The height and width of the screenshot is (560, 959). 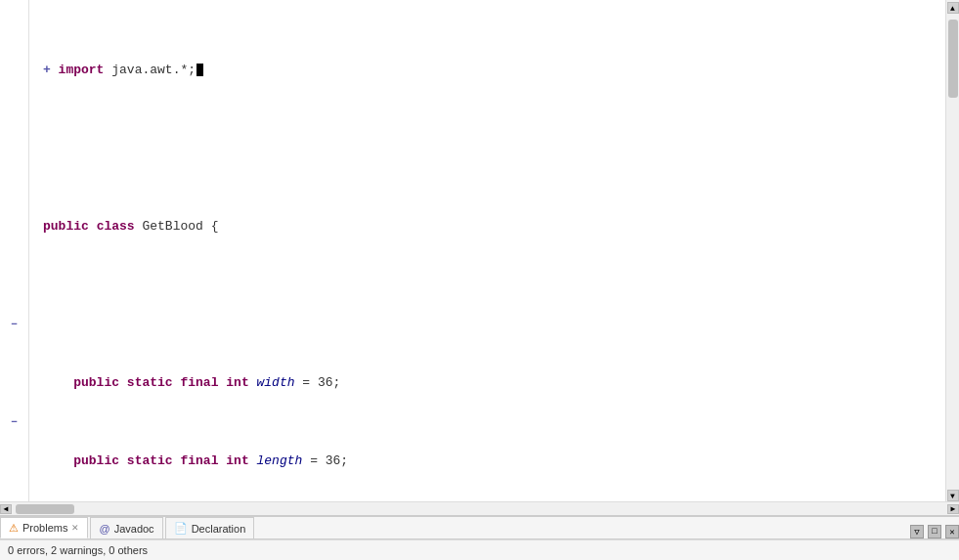 What do you see at coordinates (479, 549) in the screenshot?
I see `status-bar: 0 errors, 2 warnings, 0 others` at bounding box center [479, 549].